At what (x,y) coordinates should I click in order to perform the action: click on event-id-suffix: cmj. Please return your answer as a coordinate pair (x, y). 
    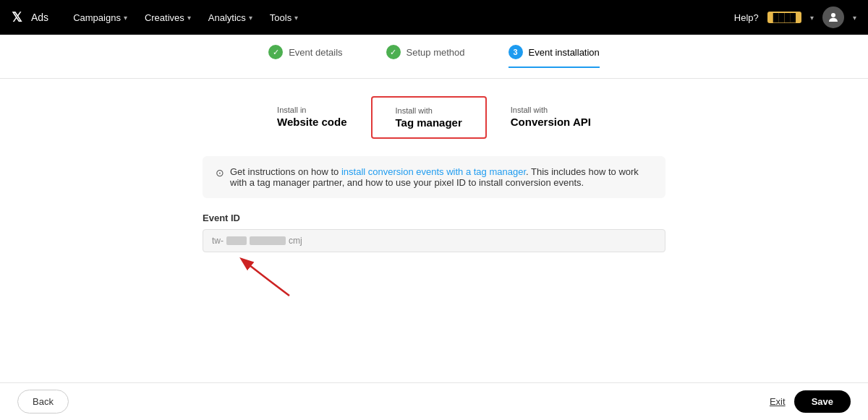
    Looking at the image, I should click on (295, 241).